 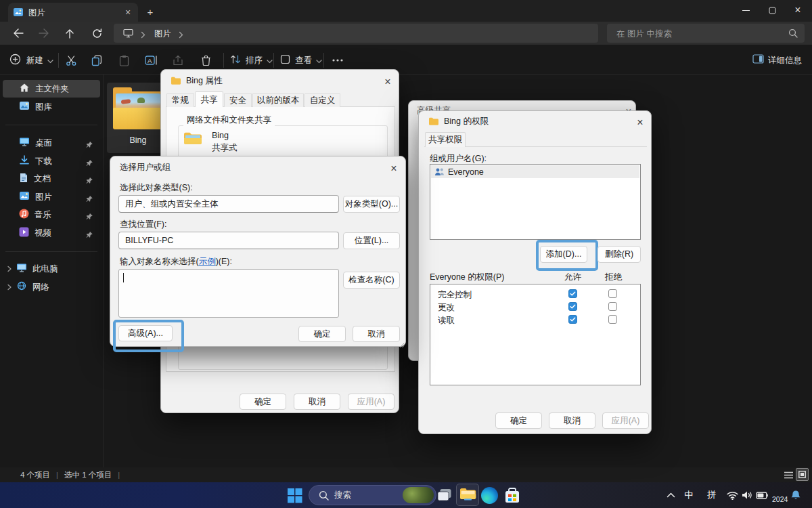 I want to click on crumb-pictures: 图片, so click(x=162, y=34).